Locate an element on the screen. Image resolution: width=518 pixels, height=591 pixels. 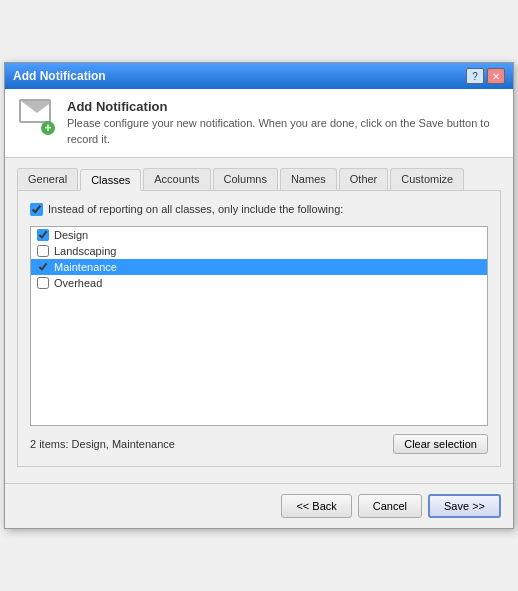
header-title: Add Notification is located at coordinates (283, 106).